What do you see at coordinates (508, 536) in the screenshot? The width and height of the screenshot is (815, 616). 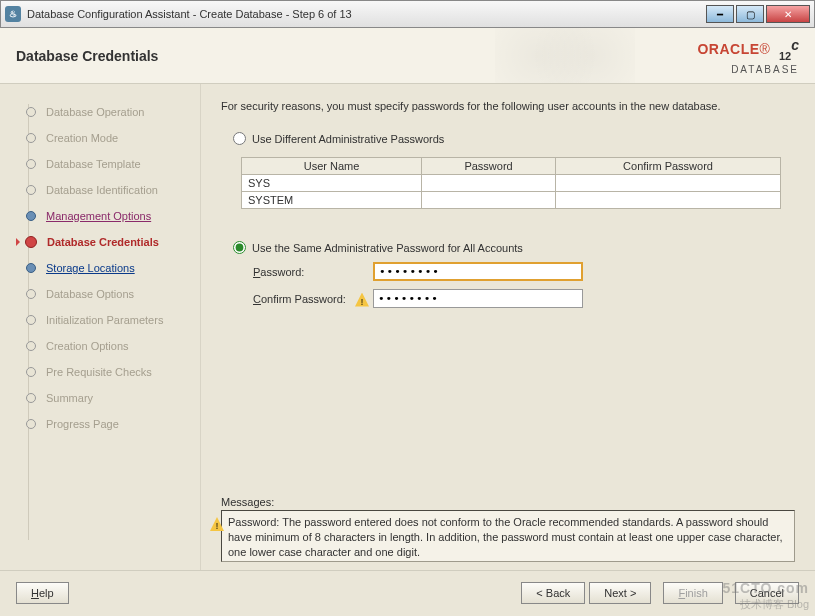 I see `message-text: Password: The password entered does not …` at bounding box center [508, 536].